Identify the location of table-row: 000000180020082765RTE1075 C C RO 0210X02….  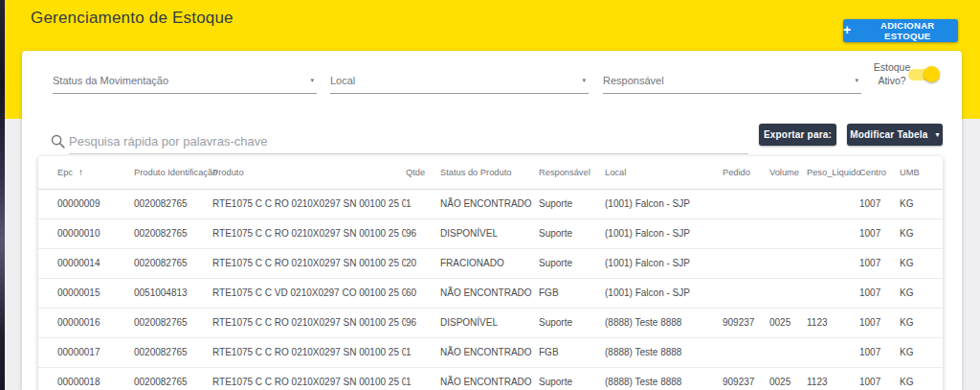
(490, 379).